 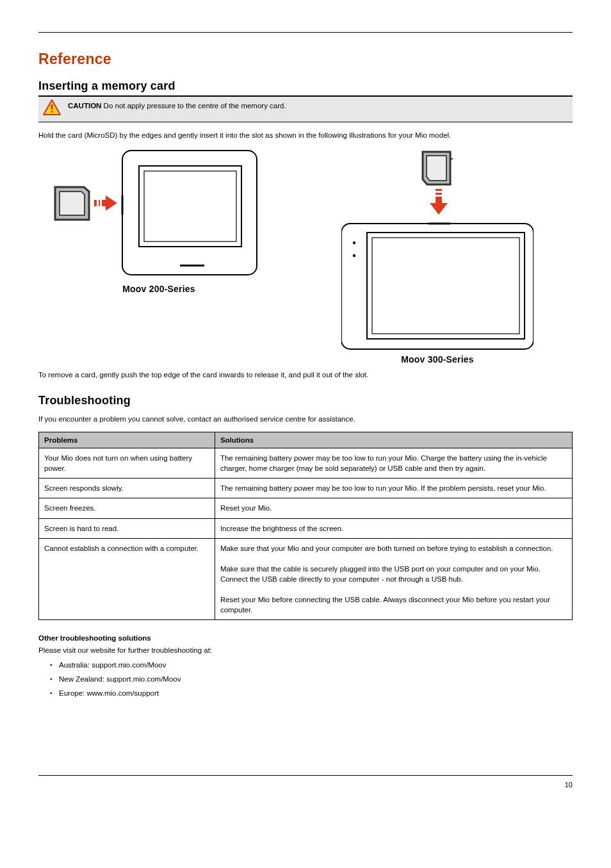 I want to click on caution-label: CAUTION, so click(x=85, y=106).